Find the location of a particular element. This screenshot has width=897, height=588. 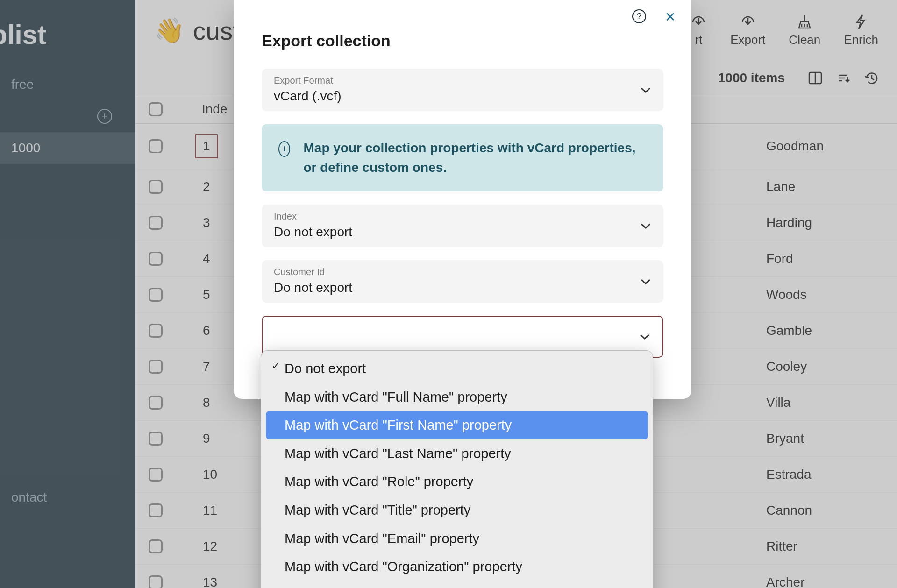

dropdown-option: Map with vCard "Last Name" property is located at coordinates (457, 454).